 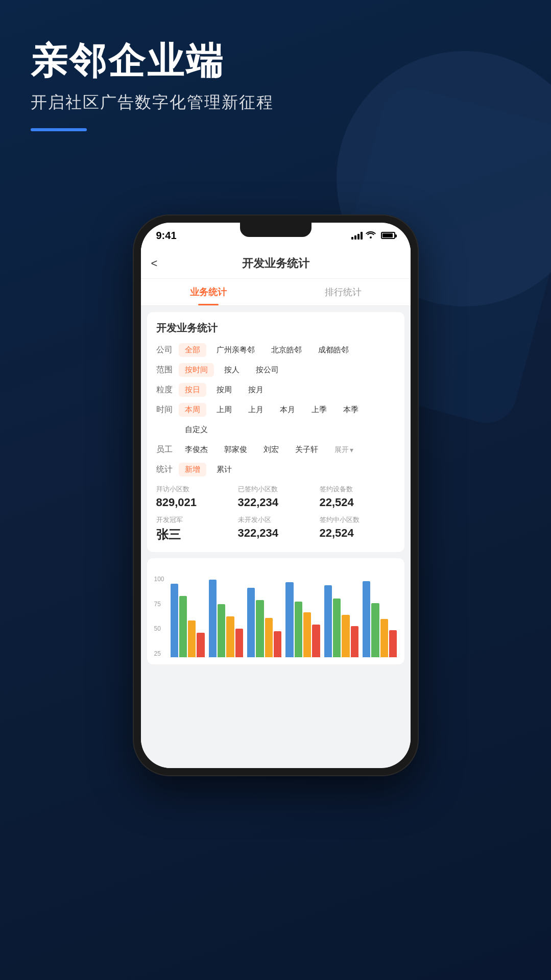 What do you see at coordinates (276, 390) in the screenshot?
I see `filter-row-granularity: 粒度 按日 按周 按月` at bounding box center [276, 390].